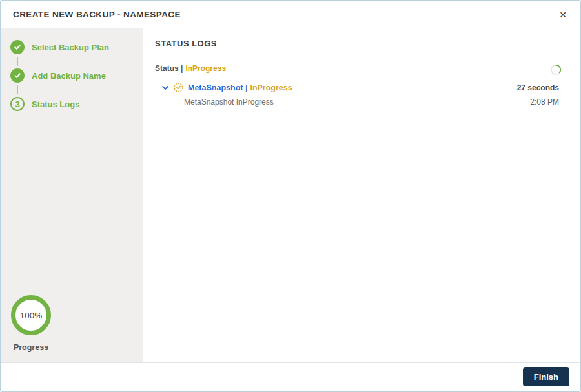 The image size is (581, 392). I want to click on step-select-backup-plan: Select Backup Plan, so click(77, 47).